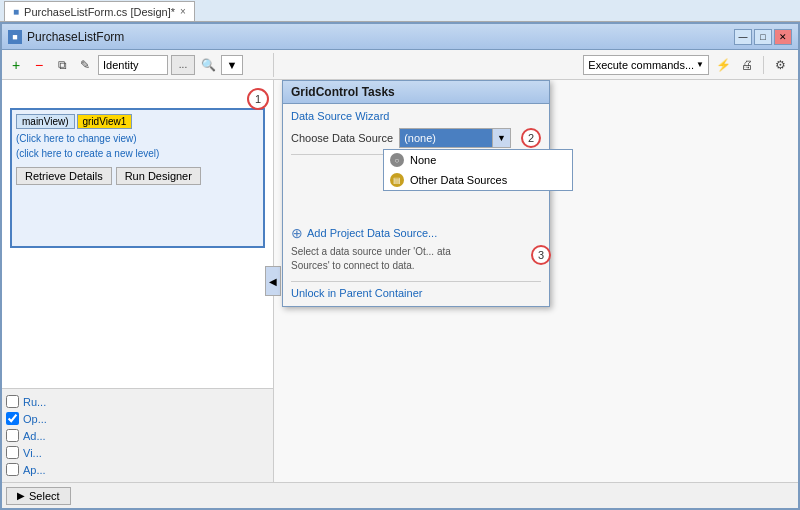 This screenshot has height=510, width=800. Describe the element at coordinates (371, 259) in the screenshot. I see `hint-text: Select a data source under 'Ot... ata So…` at that location.